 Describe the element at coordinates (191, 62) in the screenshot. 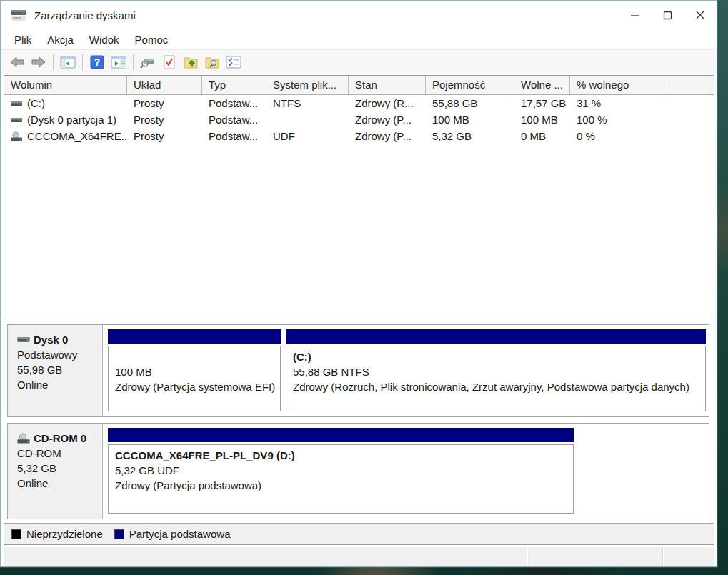

I see `folder-up-button` at that location.